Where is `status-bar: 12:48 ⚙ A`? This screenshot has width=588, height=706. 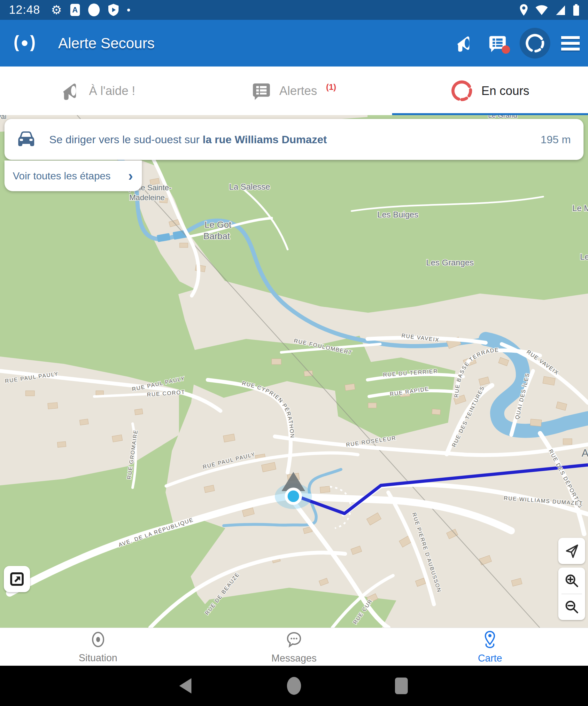 status-bar: 12:48 ⚙ A is located at coordinates (294, 10).